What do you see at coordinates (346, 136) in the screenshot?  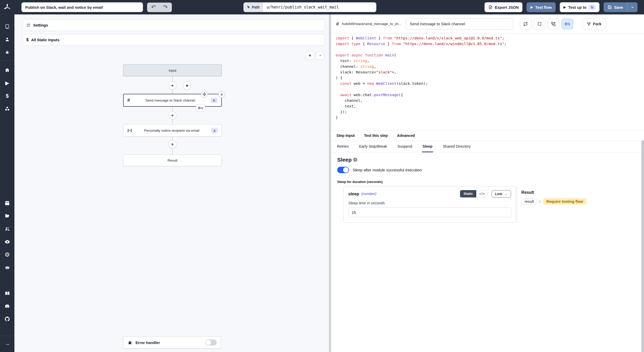 I see `tab-step-input: Step Input` at bounding box center [346, 136].